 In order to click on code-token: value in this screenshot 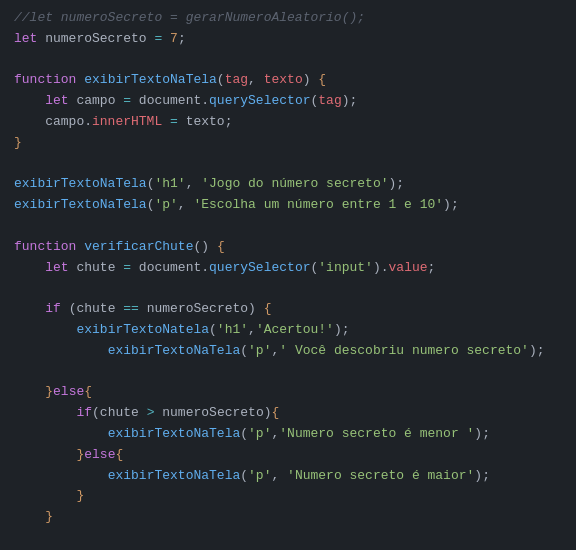, I will do `click(408, 268)`.